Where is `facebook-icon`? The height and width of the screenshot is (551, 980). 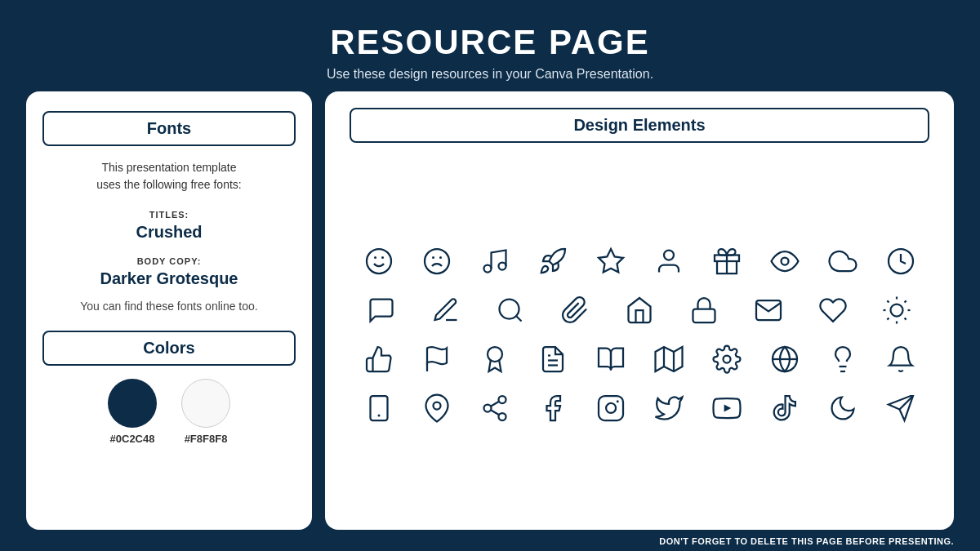
facebook-icon is located at coordinates (553, 408).